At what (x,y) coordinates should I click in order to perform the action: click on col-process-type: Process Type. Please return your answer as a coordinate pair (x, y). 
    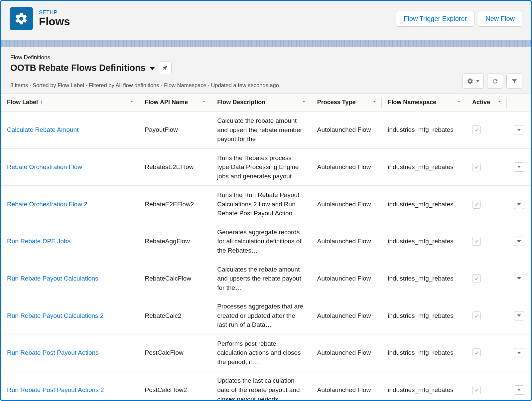
    Looking at the image, I should click on (346, 102).